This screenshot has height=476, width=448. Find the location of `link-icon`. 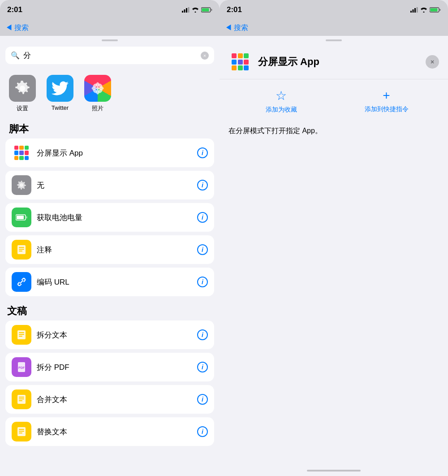

link-icon is located at coordinates (22, 282).